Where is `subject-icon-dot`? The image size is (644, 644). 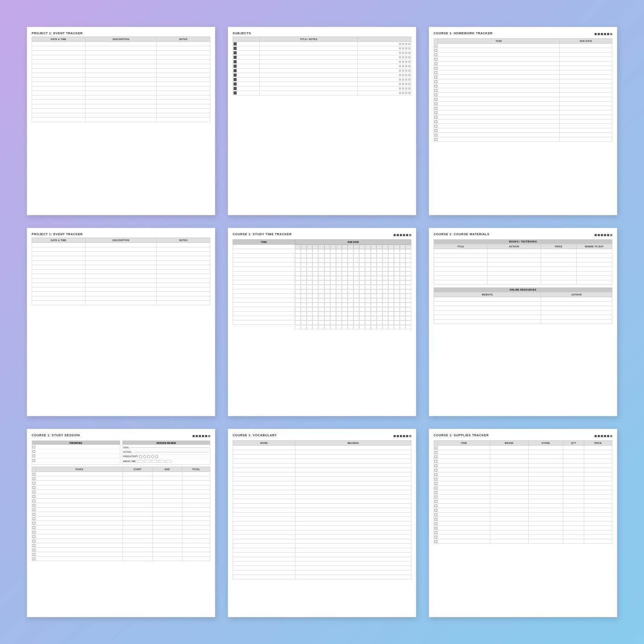 subject-icon-dot is located at coordinates (403, 93).